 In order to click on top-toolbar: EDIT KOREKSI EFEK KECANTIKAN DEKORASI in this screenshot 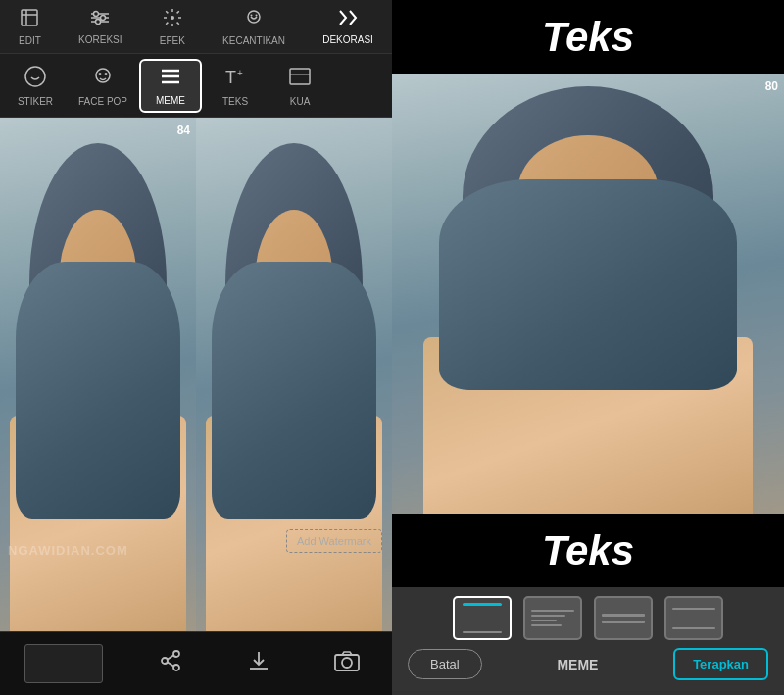, I will do `click(196, 27)`.